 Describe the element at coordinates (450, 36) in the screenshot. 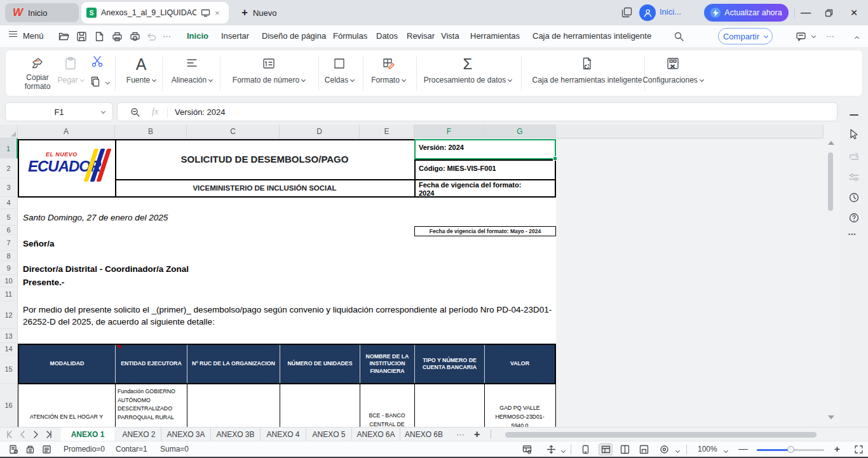

I see `menu-item-vista: Vista` at that location.